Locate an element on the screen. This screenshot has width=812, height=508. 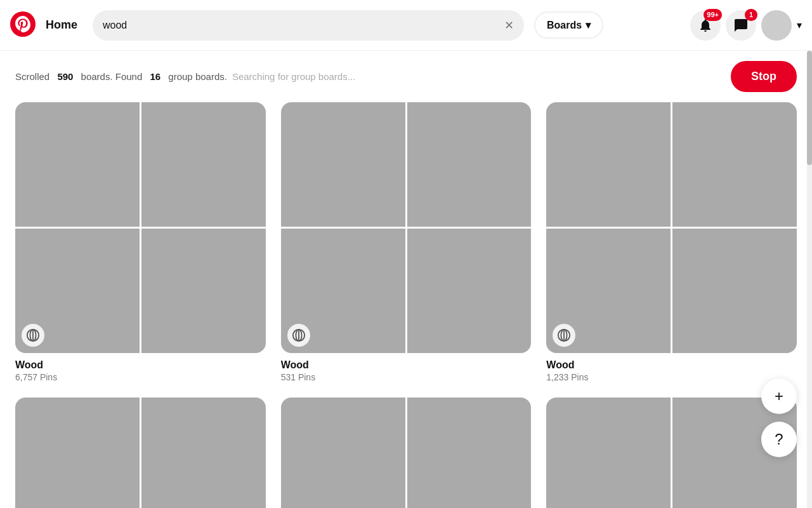
avatar is located at coordinates (776, 25).